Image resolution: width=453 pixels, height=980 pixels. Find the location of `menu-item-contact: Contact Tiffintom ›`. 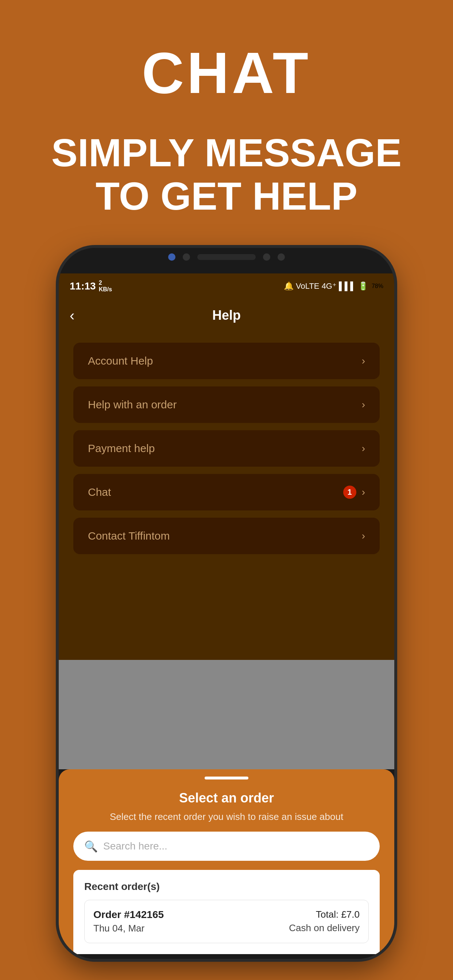

menu-item-contact: Contact Tiffintom › is located at coordinates (226, 536).